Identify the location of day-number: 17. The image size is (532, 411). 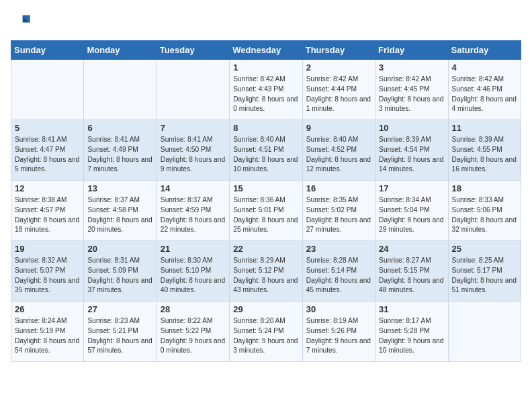
(411, 188).